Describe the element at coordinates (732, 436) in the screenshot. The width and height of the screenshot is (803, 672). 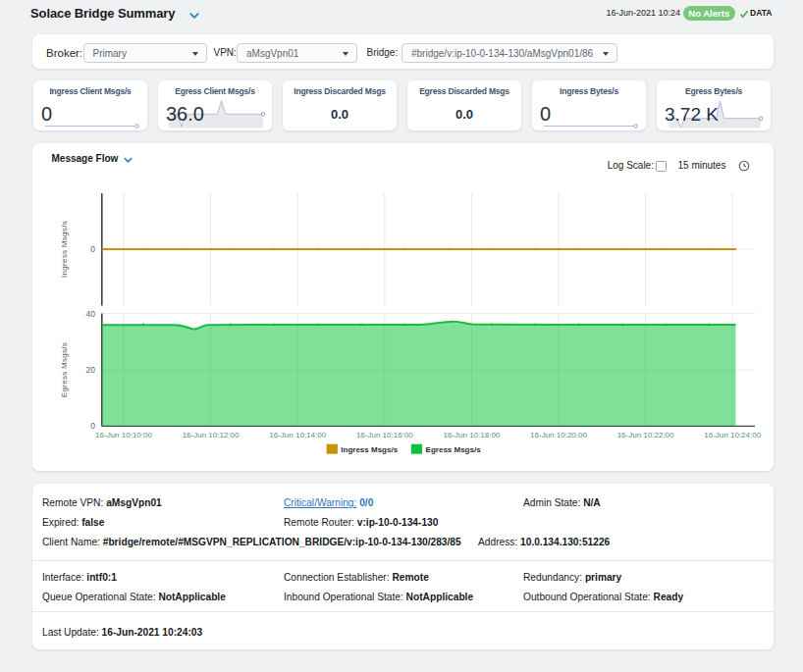
I see `svg-text: 16-Jun 10:24:00` at that location.